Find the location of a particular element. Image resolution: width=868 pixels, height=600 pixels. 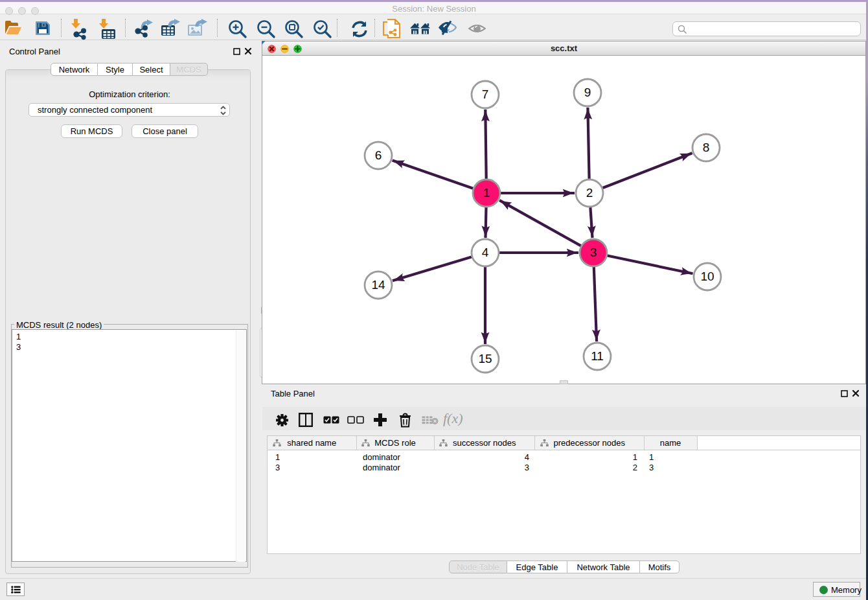

svg-text: 4 is located at coordinates (486, 253).